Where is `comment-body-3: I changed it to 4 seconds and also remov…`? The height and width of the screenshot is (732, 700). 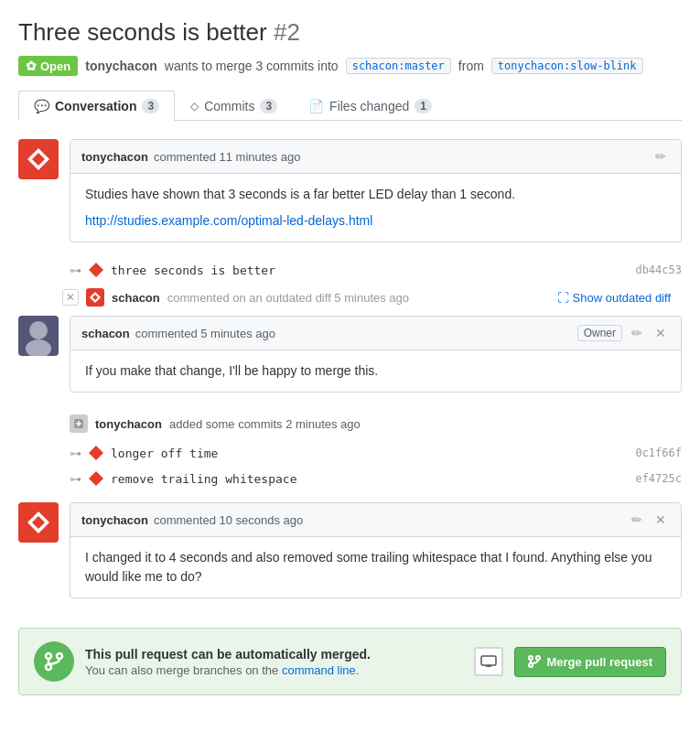 comment-body-3: I changed it to 4 seconds and also remov… is located at coordinates (375, 567).